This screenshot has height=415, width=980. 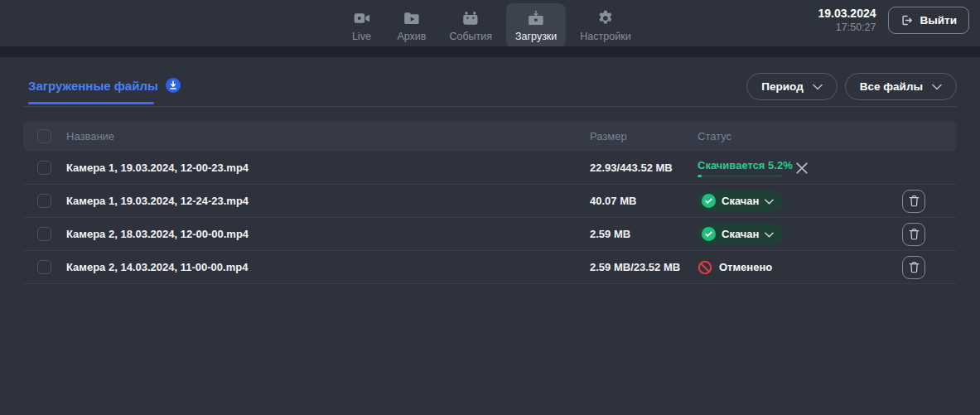 What do you see at coordinates (536, 36) in the screenshot?
I see `nav-label-downloads: Загрузки` at bounding box center [536, 36].